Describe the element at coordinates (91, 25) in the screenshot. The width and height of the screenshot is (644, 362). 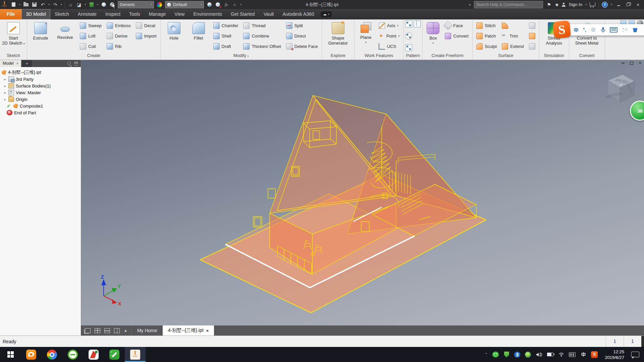
I see `sweep-button: Sweep` at that location.